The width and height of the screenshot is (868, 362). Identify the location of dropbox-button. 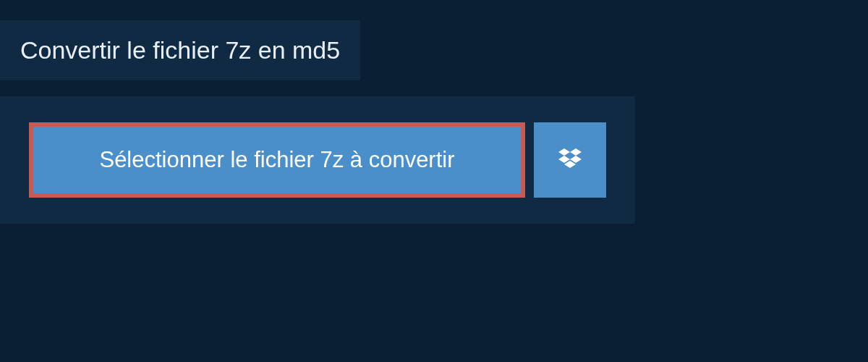
(570, 160).